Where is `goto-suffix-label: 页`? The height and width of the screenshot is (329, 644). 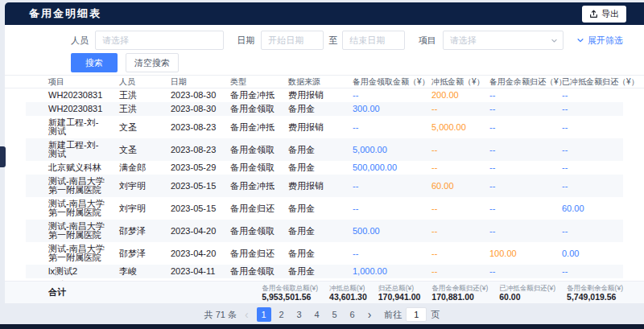 goto-suffix-label: 页 is located at coordinates (435, 315).